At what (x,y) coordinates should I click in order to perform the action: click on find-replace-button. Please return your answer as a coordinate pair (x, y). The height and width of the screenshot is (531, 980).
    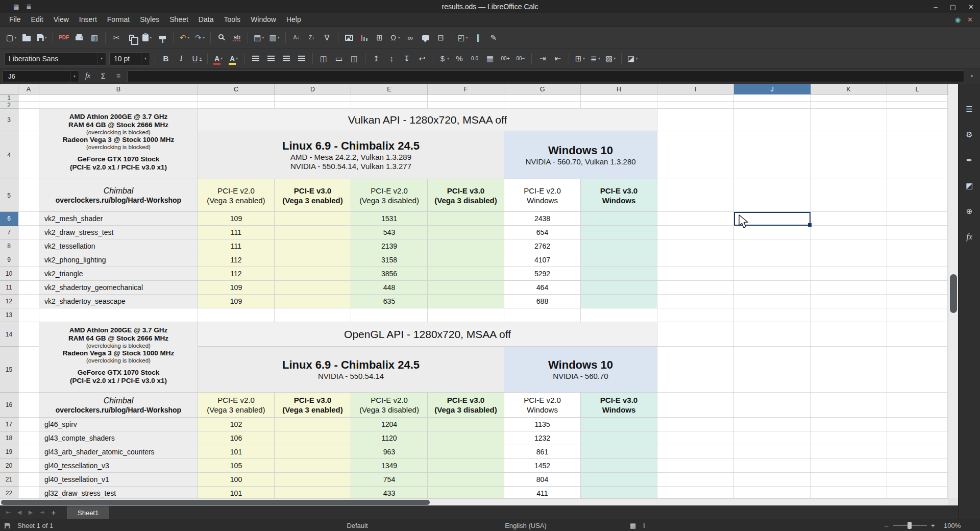
    Looking at the image, I should click on (222, 38).